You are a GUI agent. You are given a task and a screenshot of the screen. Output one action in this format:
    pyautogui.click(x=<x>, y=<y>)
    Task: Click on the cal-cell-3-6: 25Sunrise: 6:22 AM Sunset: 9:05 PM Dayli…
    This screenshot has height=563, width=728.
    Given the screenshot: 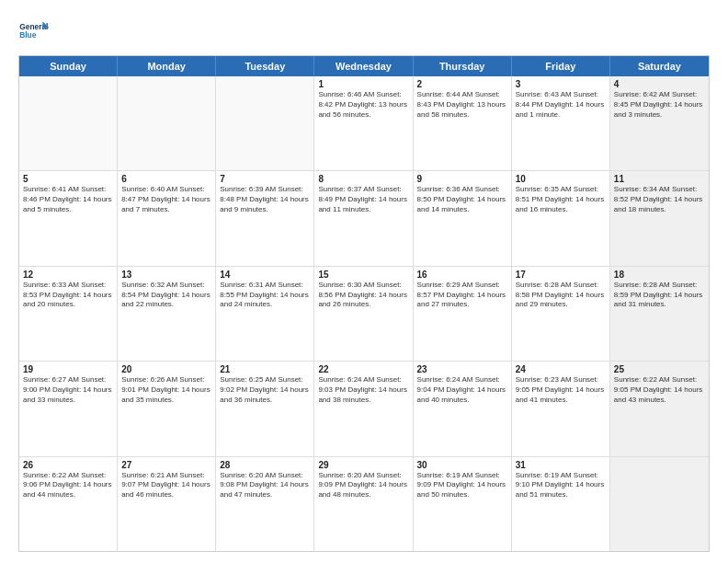 What is the action you would take?
    pyautogui.click(x=660, y=408)
    